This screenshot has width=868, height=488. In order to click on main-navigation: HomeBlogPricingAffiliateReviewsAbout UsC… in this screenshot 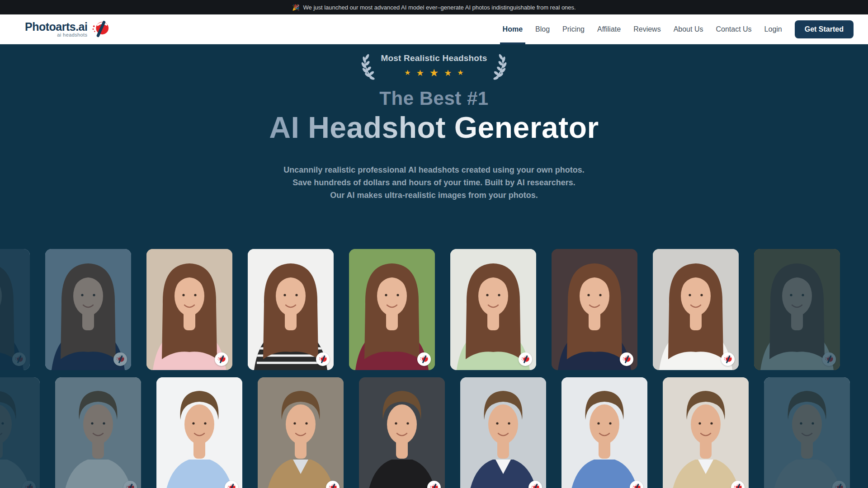, I will do `click(642, 29)`.